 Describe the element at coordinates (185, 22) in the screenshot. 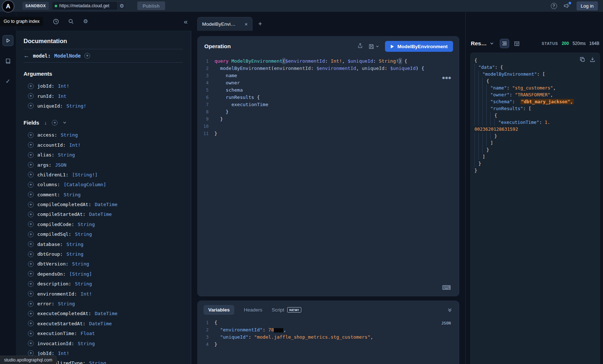

I see `collapse-panel-button: «` at that location.